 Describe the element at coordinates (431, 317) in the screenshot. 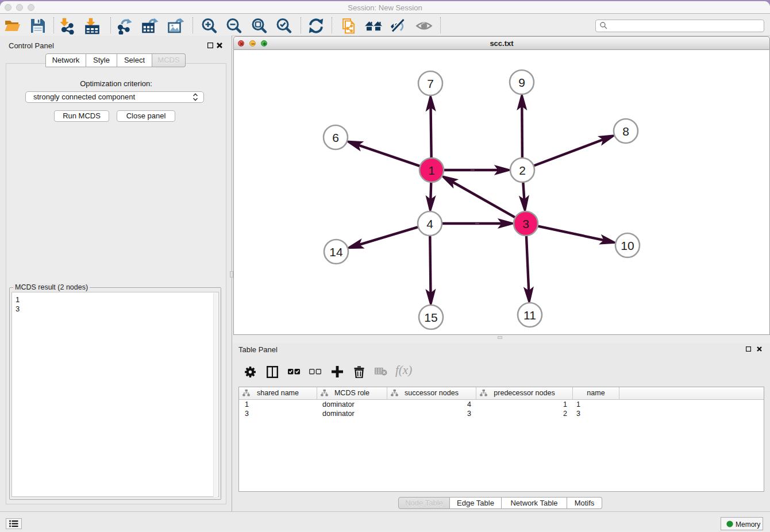

I see `svg-text: 15` at that location.